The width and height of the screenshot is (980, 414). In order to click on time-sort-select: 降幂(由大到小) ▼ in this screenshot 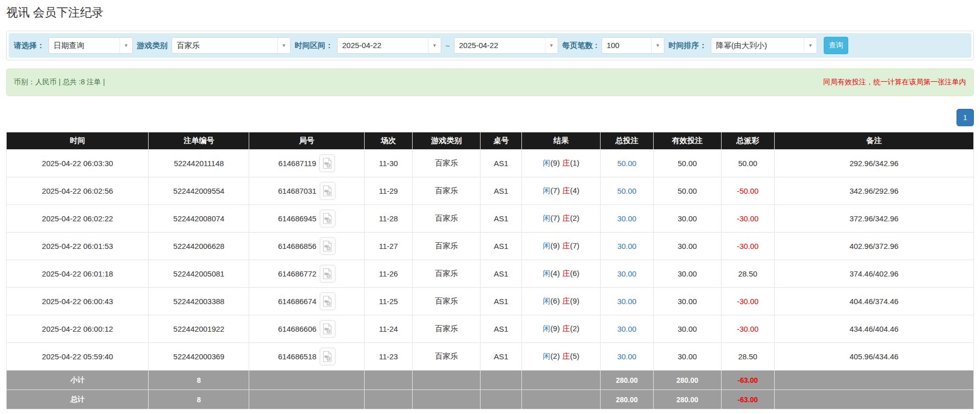, I will do `click(764, 45)`.